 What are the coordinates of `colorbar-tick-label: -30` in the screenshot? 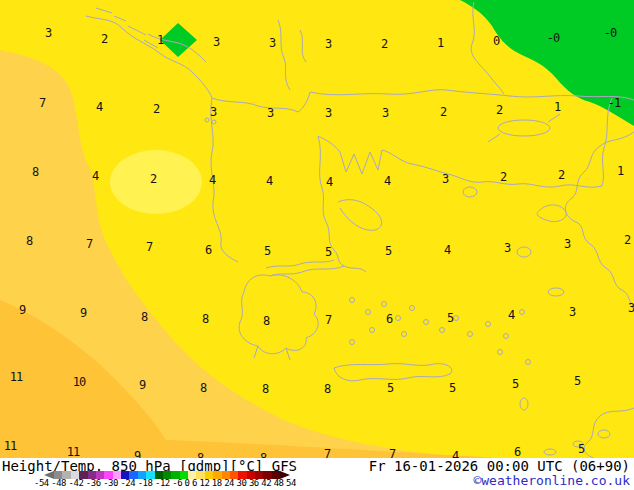 It's located at (110, 483).